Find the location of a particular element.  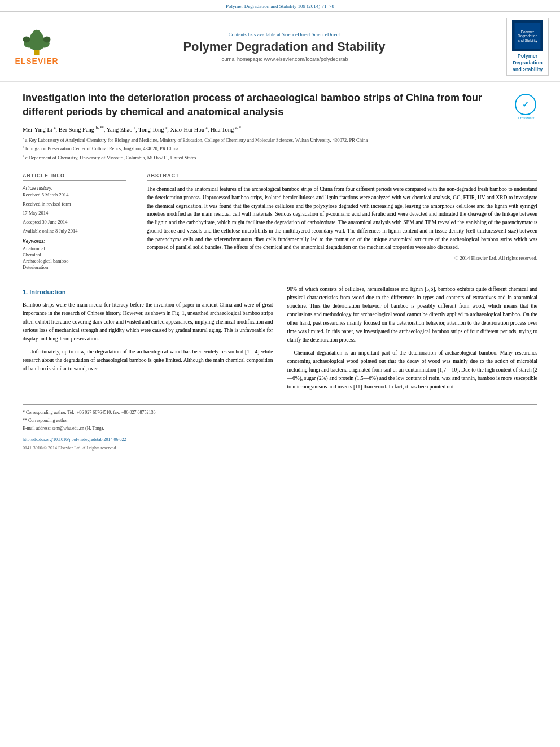

elsevier-logo: ELSEVIER is located at coordinates (37, 47).